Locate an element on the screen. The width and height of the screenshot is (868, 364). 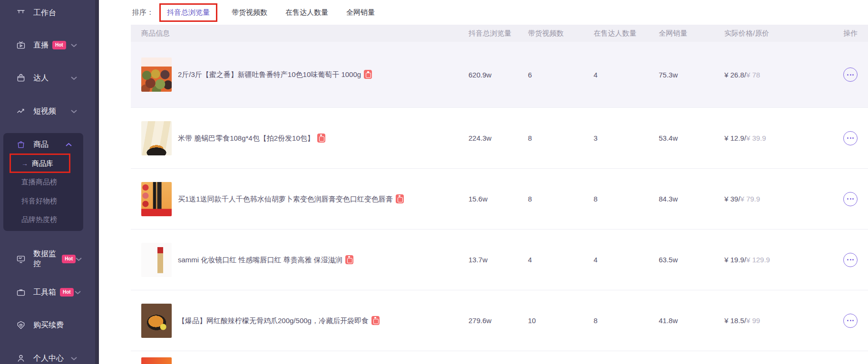
video-count-value: 4 is located at coordinates (561, 259).